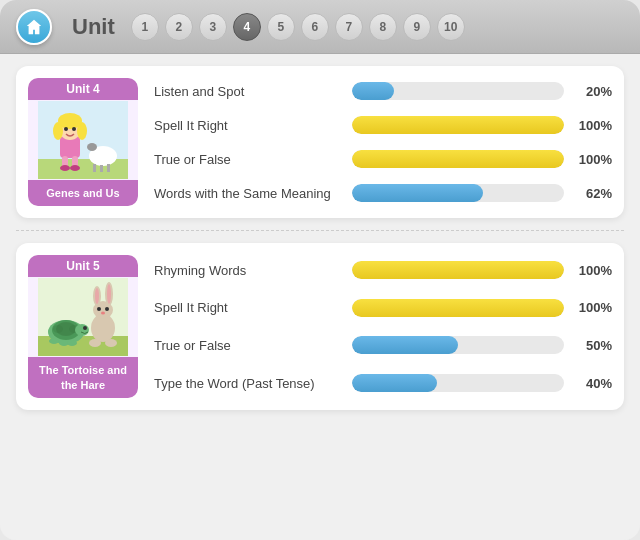  What do you see at coordinates (383, 193) in the screenshot?
I see `progress-row: Words with the Same Meaning 62%` at bounding box center [383, 193].